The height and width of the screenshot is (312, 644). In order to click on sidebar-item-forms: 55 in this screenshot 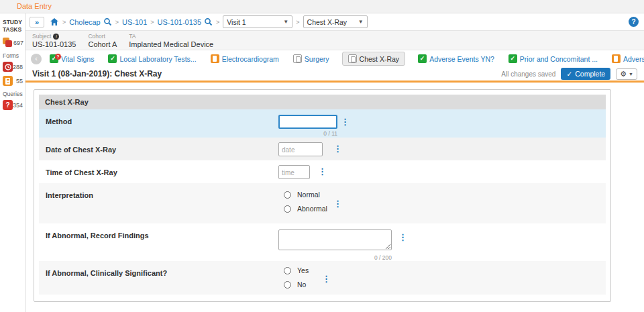, I will do `click(12, 81)`.